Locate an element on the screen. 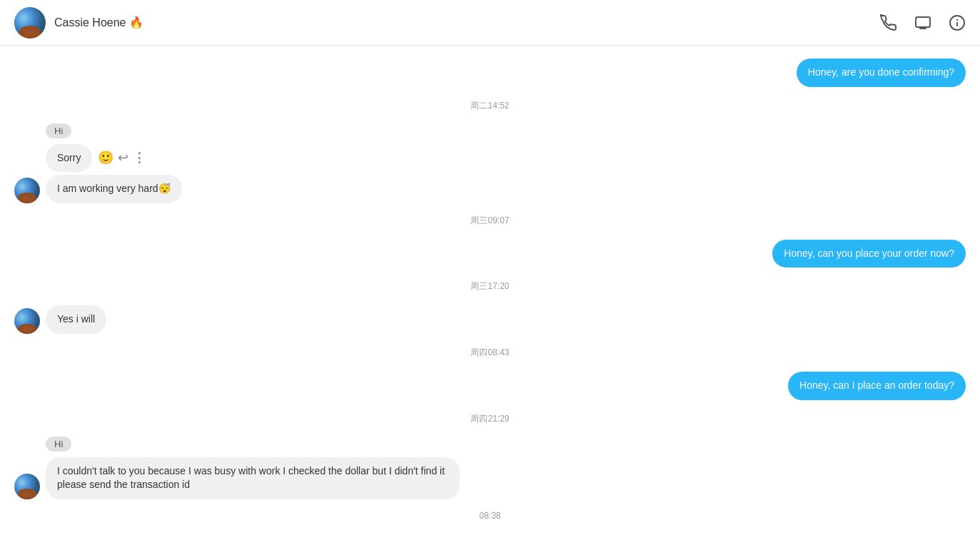 The width and height of the screenshot is (980, 540). screen-share-icon is located at coordinates (923, 23).